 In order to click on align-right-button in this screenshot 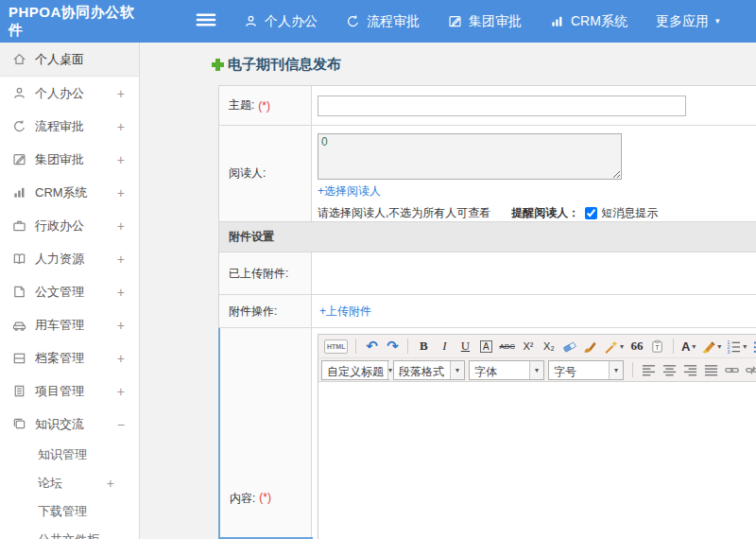, I will do `click(690, 370)`.